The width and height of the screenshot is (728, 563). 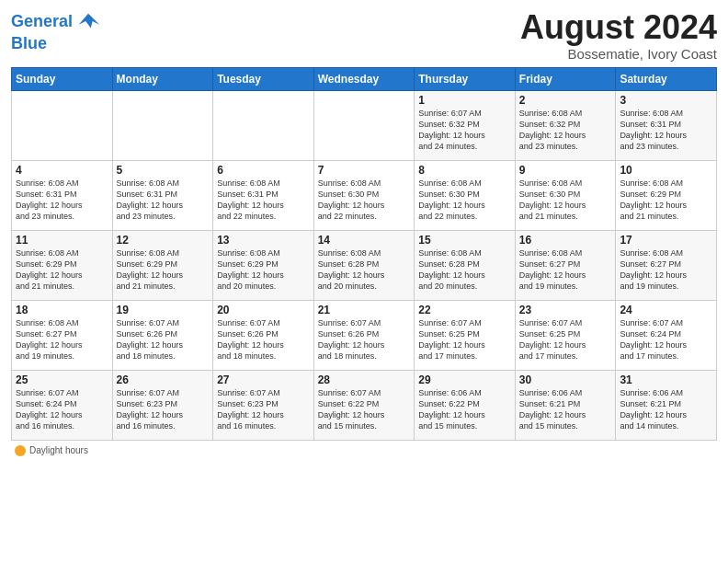 I want to click on title-block: August 2024 Bossematie, Ivory Coast, so click(x=619, y=35).